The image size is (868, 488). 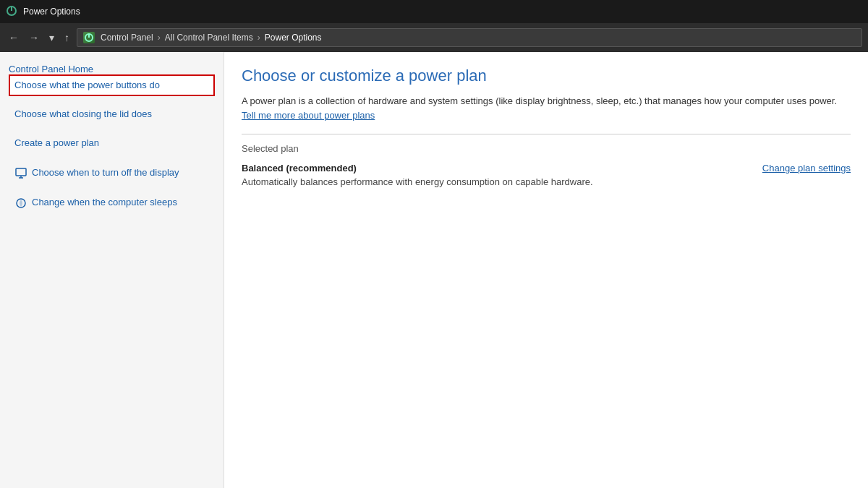 I want to click on sidebar-item-create-plan: Create a power plan, so click(x=111, y=143).